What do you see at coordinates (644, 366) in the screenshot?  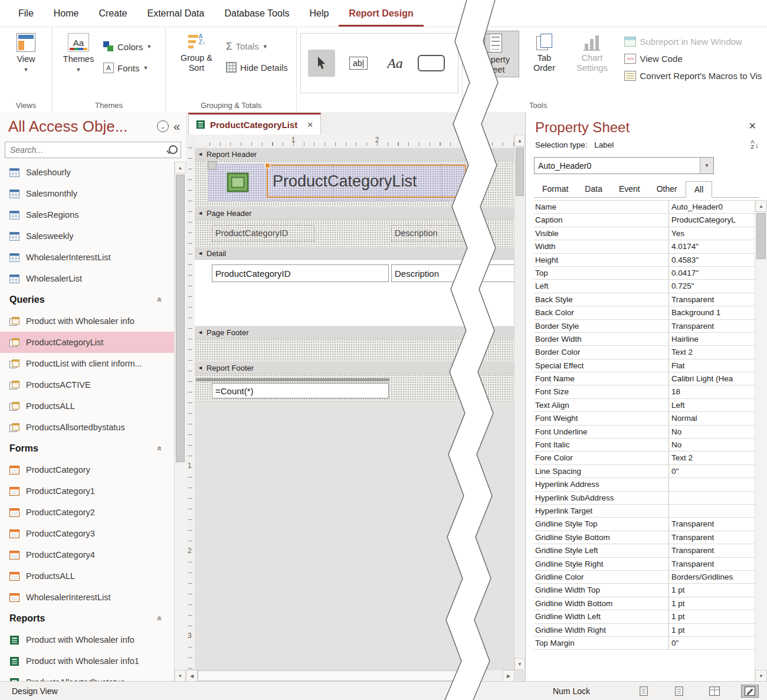 I see `property-row: Special Effect Flat` at bounding box center [644, 366].